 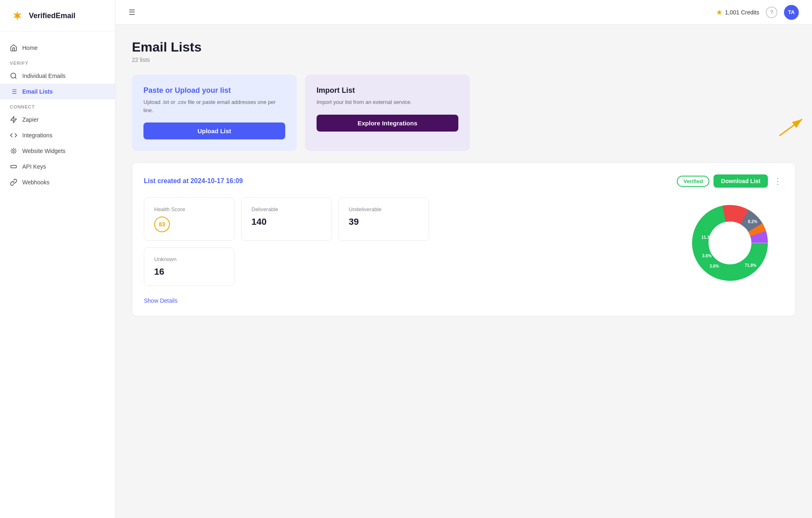 I want to click on chart-label-undeliverable: 11.3%, so click(x=707, y=238).